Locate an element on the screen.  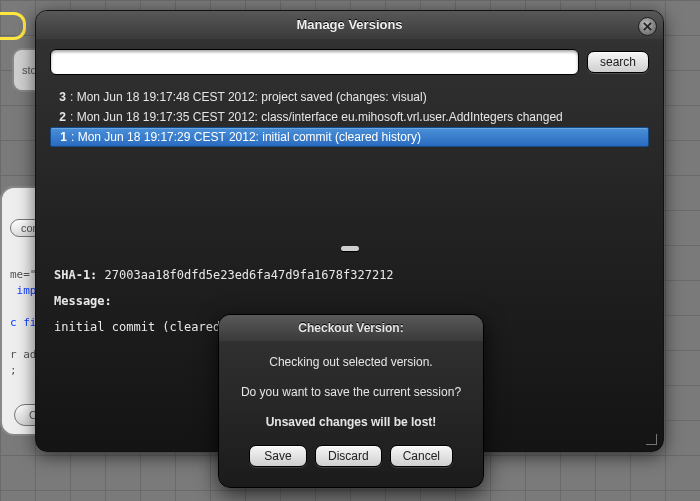
search-input is located at coordinates (314, 62).